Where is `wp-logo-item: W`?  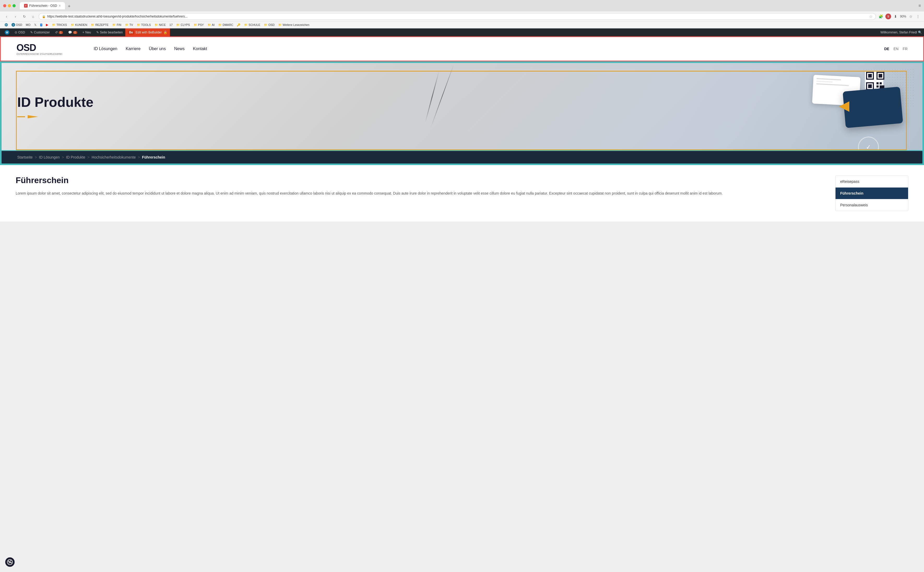 wp-logo-item: W is located at coordinates (7, 33).